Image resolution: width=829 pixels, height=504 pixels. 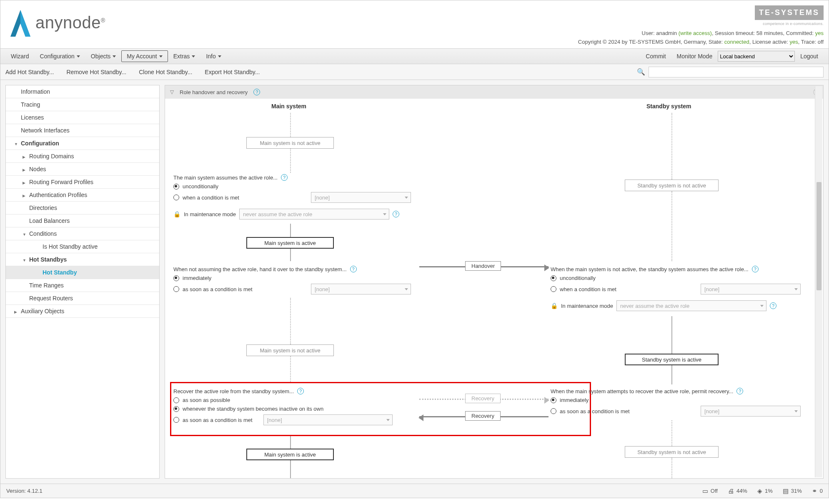 I want to click on sidebar-item-request-routers: Request Routers, so click(x=83, y=298).